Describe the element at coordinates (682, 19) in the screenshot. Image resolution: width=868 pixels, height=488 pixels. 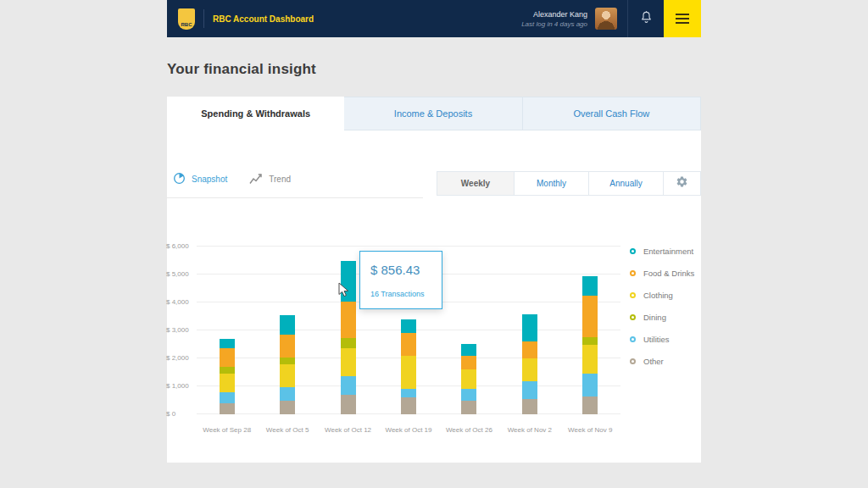
I see `hamburger-menu-button` at that location.